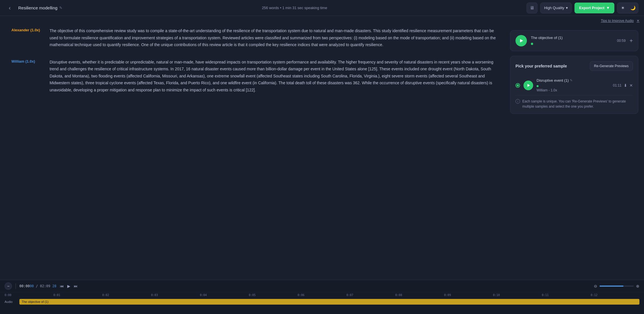  I want to click on current-time: 00:0000, so click(27, 286).